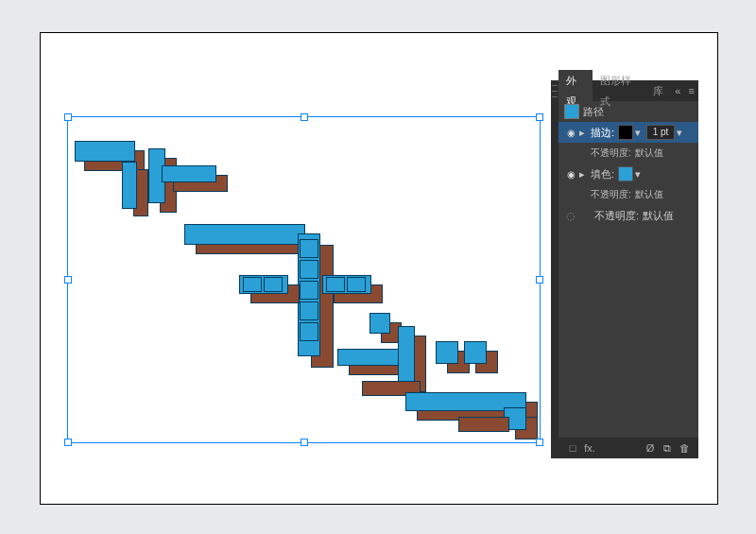 The image size is (756, 534). I want to click on add-effect-button: fx., so click(590, 448).